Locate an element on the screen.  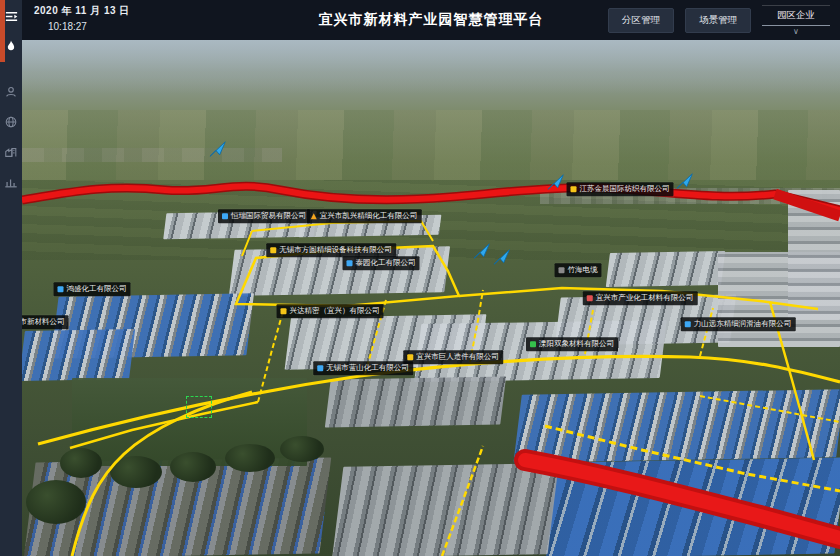
company-label-text: 溧阳双象材料有限公司 is located at coordinates (576, 344).